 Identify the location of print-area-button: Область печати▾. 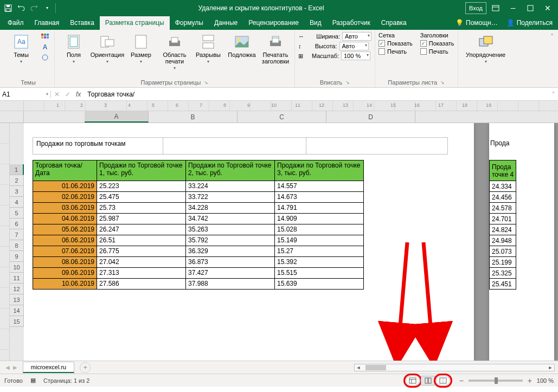
(175, 52).